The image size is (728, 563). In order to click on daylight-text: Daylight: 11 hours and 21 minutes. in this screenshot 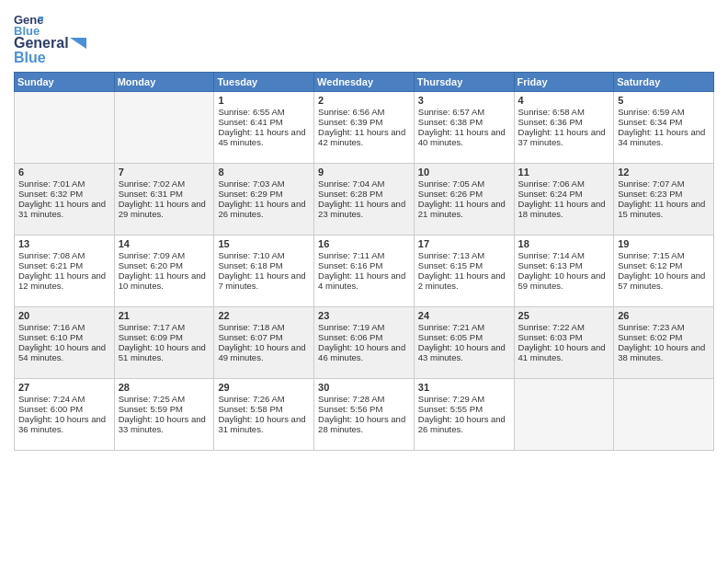, I will do `click(464, 209)`.